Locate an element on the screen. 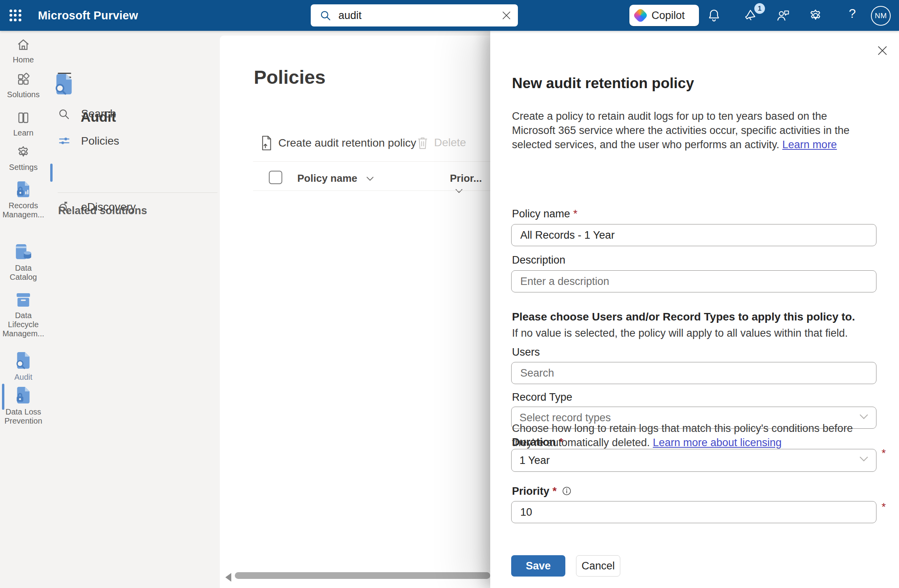  rail-item-data-loss-prevention: Data Loss Prevention is located at coordinates (23, 406).